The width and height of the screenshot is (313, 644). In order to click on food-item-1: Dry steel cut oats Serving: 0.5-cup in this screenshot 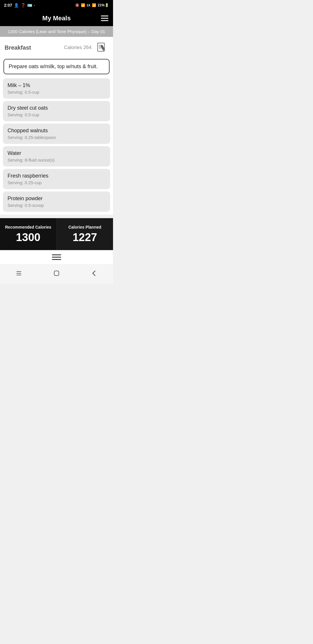, I will do `click(57, 111)`.